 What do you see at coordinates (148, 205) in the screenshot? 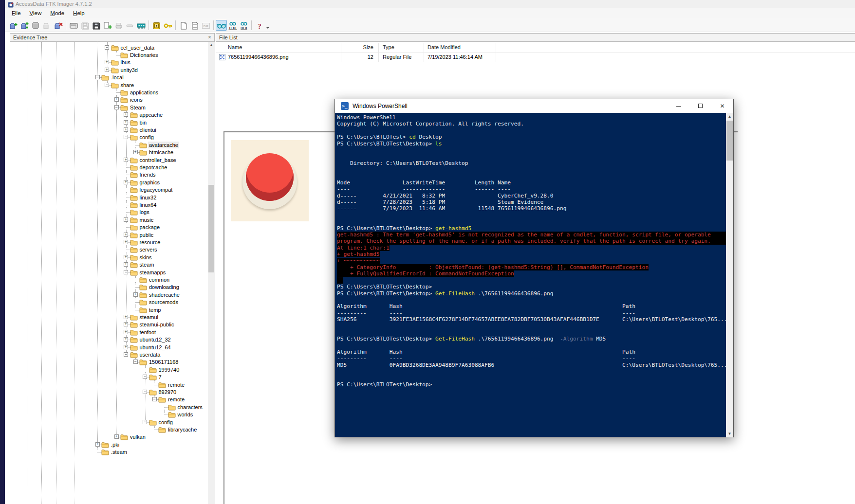
I see `tree-item-label: linux64` at bounding box center [148, 205].